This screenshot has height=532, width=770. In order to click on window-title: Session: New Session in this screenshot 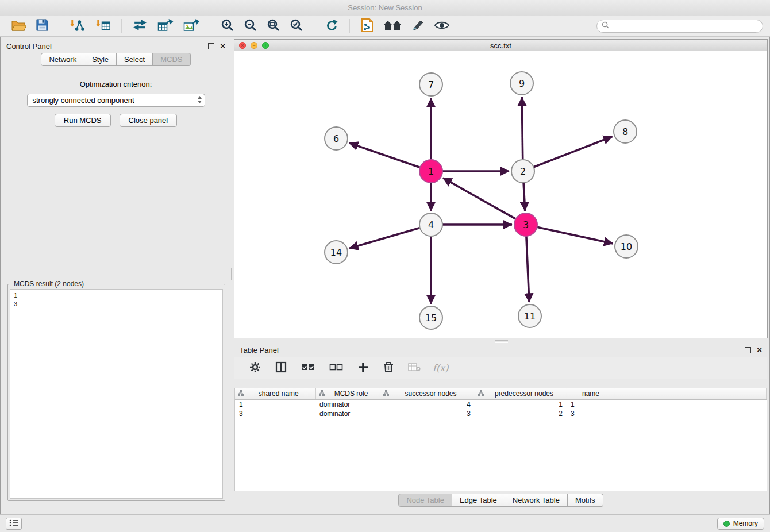, I will do `click(385, 8)`.